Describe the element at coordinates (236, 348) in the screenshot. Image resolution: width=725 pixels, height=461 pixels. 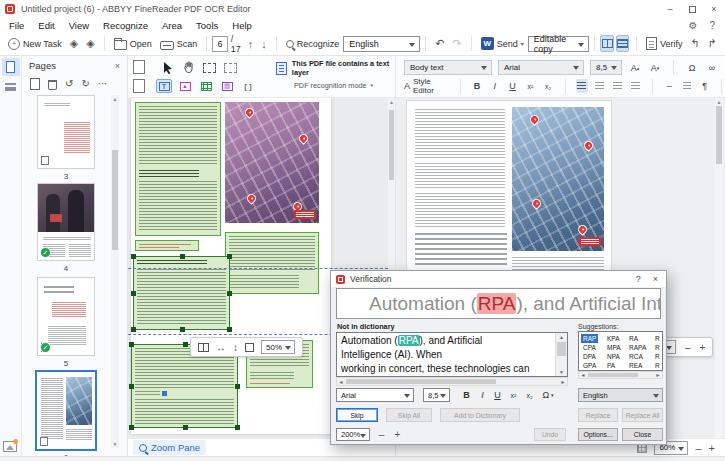
I see `fit-height-icon: ↕` at that location.